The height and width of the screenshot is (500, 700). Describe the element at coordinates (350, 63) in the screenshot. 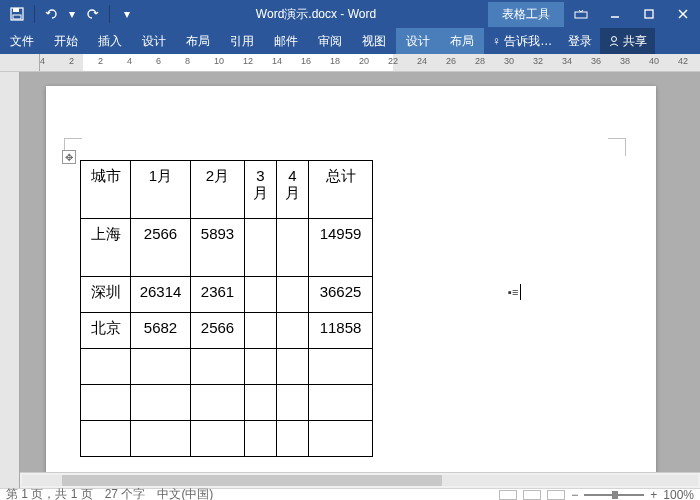

I see `horizontal-ruler: 4224681012141618202224262830323436384042` at that location.